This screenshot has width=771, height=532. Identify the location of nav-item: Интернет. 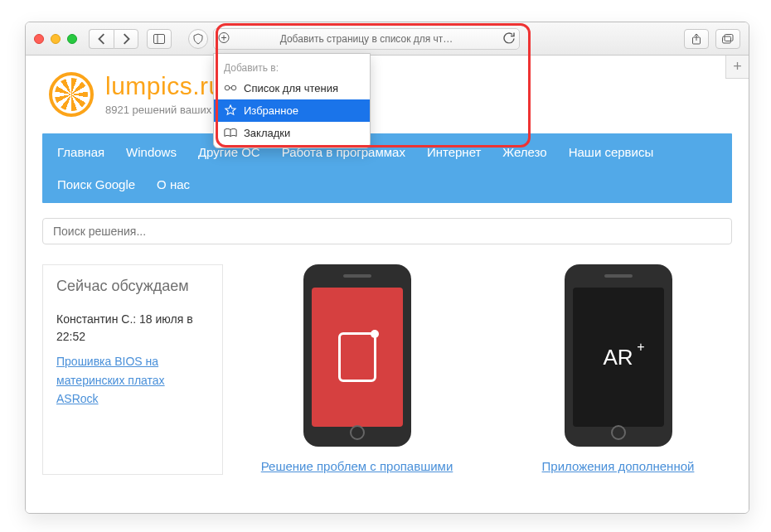
(454, 152).